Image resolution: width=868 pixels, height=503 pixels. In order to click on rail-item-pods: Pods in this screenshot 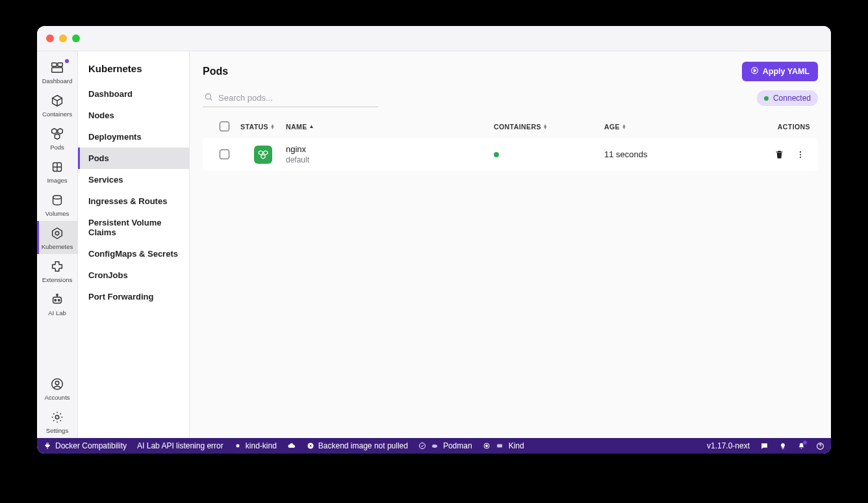, I will do `click(57, 138)`.